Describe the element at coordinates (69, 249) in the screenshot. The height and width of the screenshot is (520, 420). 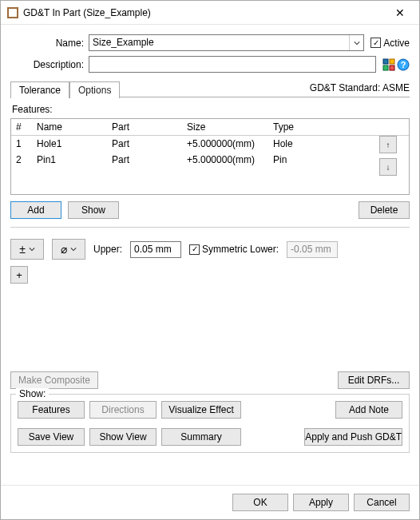
I see `diameter-dropdown: ⌀` at that location.